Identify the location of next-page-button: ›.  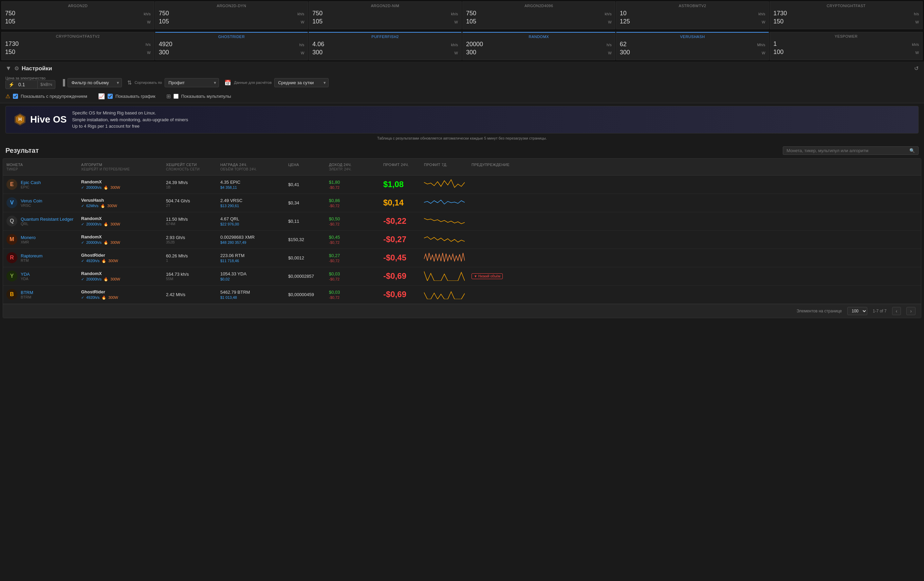
(911, 311).